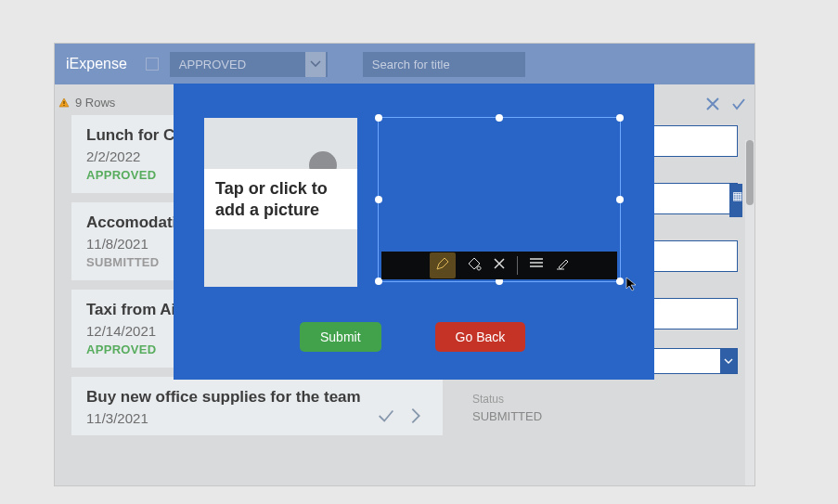 Image resolution: width=838 pixels, height=504 pixels. I want to click on chevron-right-icon, so click(416, 418).